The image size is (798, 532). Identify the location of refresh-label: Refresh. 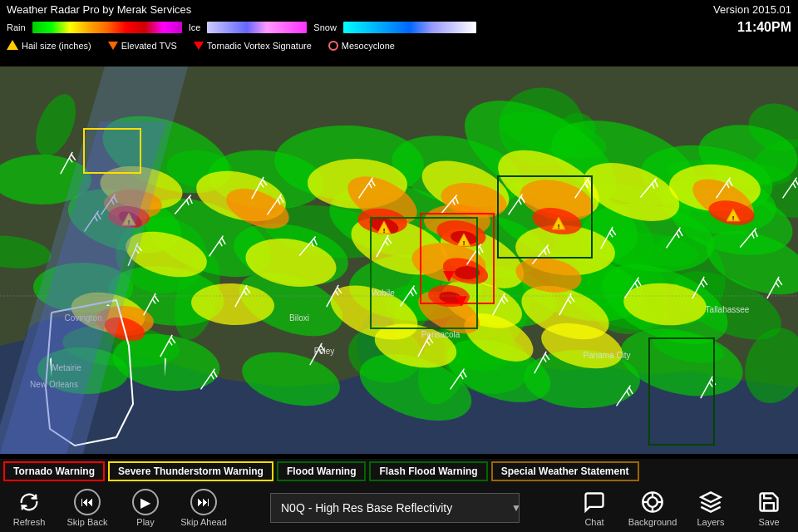
(30, 522).